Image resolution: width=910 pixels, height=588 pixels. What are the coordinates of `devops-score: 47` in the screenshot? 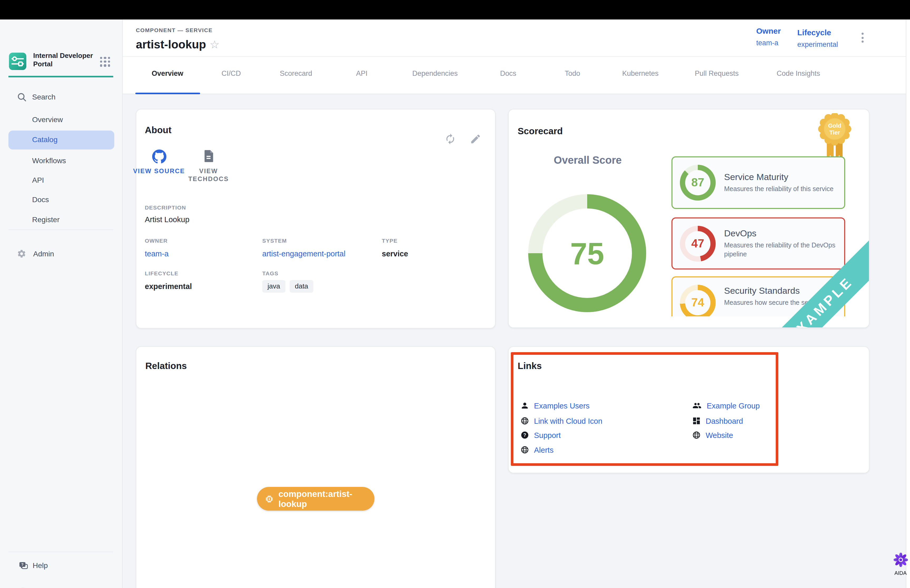 It's located at (698, 244).